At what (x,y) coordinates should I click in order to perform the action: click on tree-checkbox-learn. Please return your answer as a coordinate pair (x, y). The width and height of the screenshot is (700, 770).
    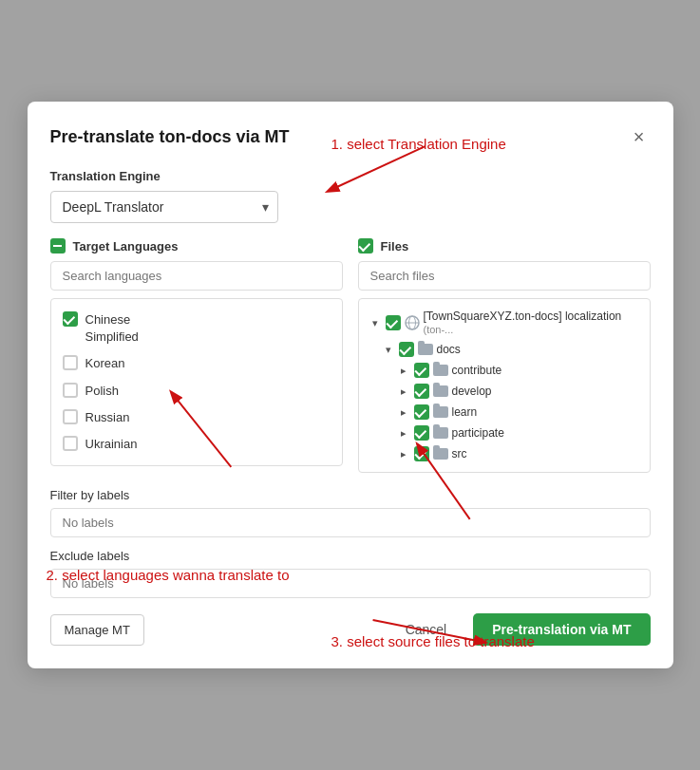
    Looking at the image, I should click on (422, 412).